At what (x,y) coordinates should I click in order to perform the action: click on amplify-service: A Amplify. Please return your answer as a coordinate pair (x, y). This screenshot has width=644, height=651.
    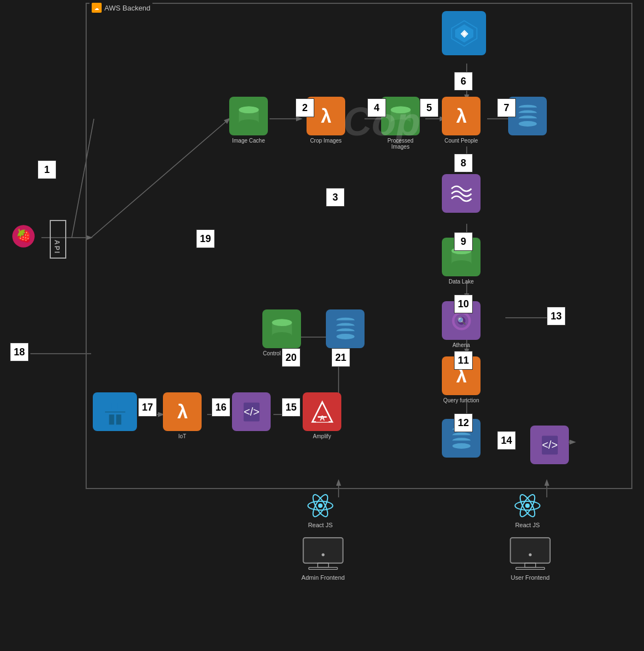
    Looking at the image, I should click on (322, 416).